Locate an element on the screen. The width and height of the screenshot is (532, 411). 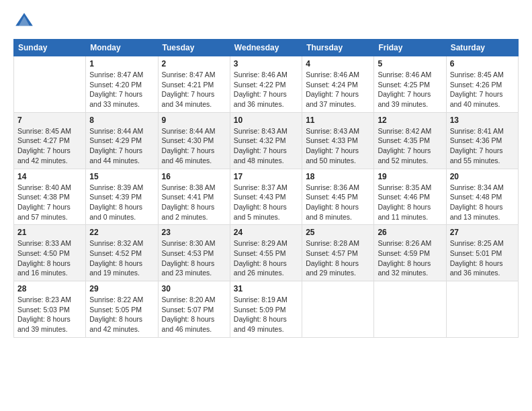
header is located at coordinates (266, 21).